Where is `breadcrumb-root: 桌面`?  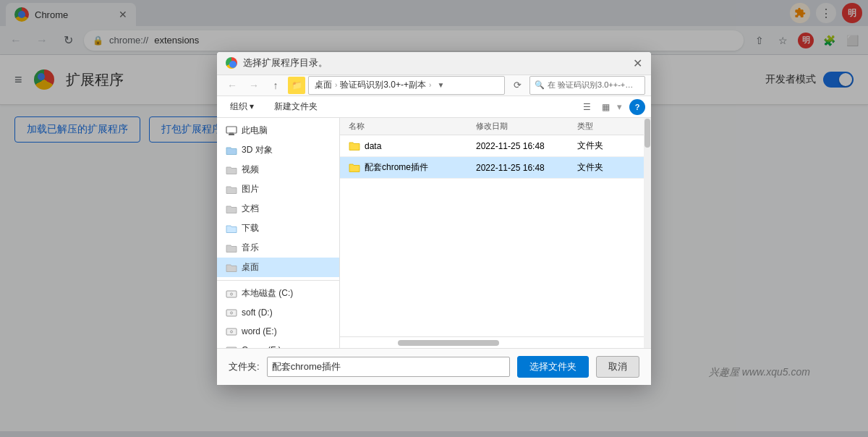 breadcrumb-root: 桌面 is located at coordinates (323, 85).